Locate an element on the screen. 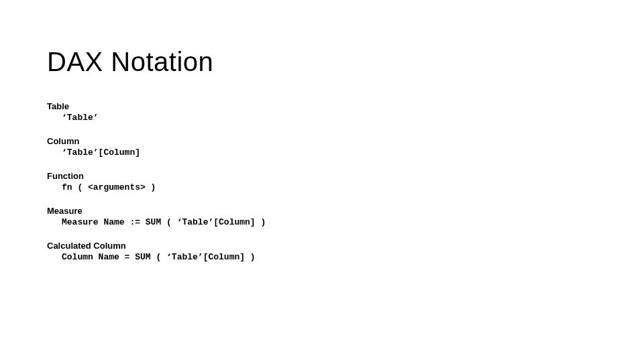 The height and width of the screenshot is (362, 644). section-code: Column Name = SUM ( ‘Table’[Column] ) is located at coordinates (345, 257).